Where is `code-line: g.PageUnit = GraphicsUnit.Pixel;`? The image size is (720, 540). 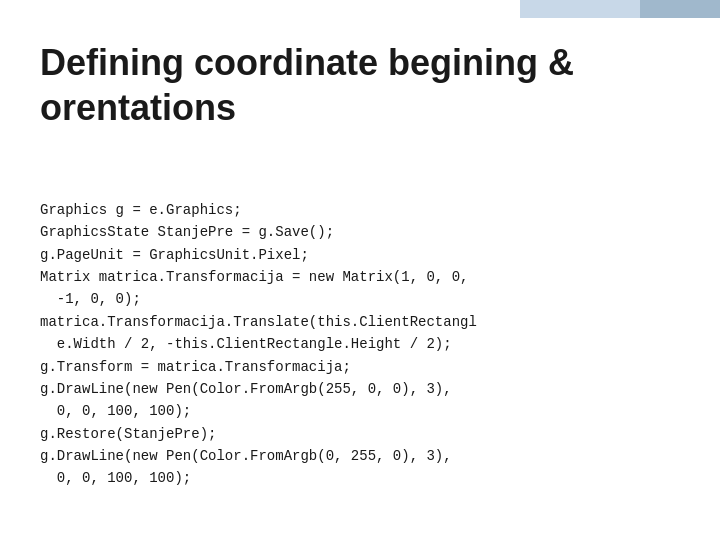
code-line: g.PageUnit = GraphicsUnit.Pixel; is located at coordinates (360, 255).